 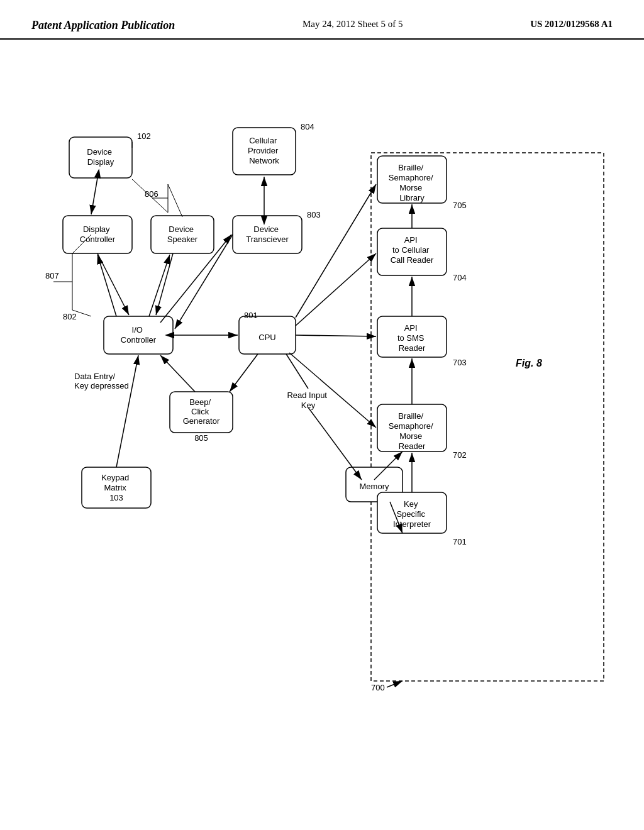 I want to click on ref-802: 802, so click(x=70, y=317).